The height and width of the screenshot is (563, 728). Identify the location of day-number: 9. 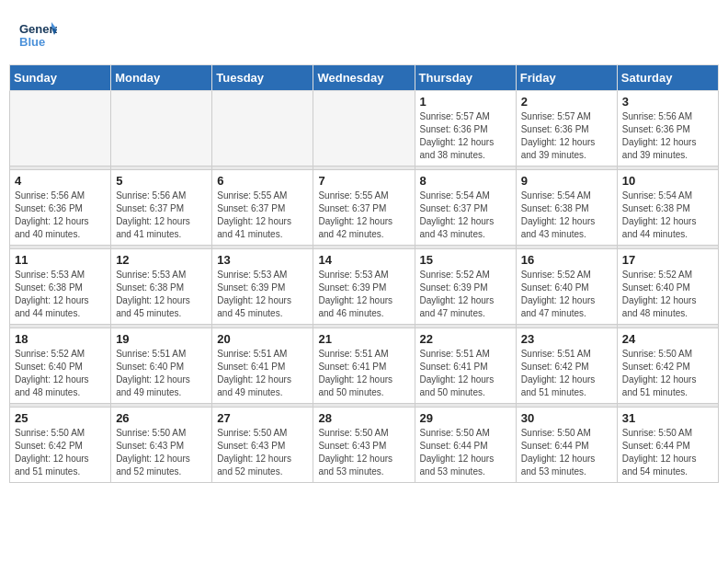
(566, 180).